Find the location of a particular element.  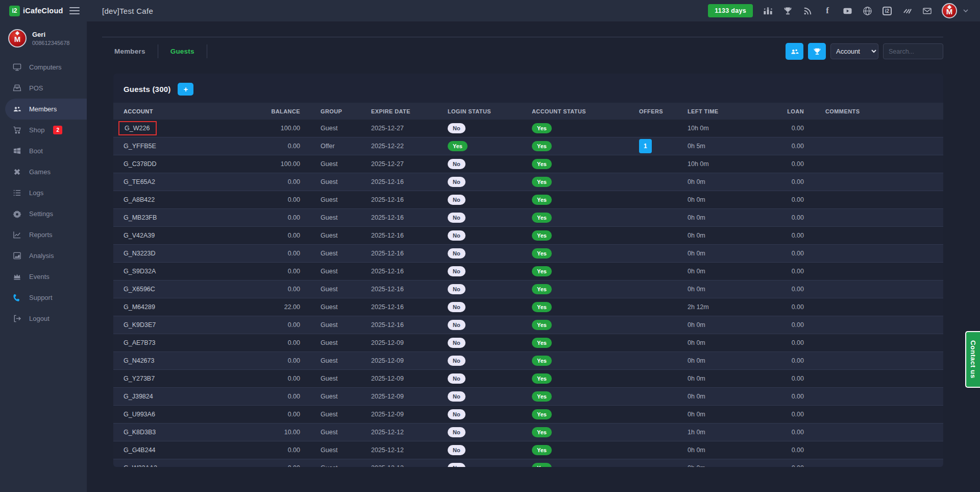

layers-icon is located at coordinates (907, 11).